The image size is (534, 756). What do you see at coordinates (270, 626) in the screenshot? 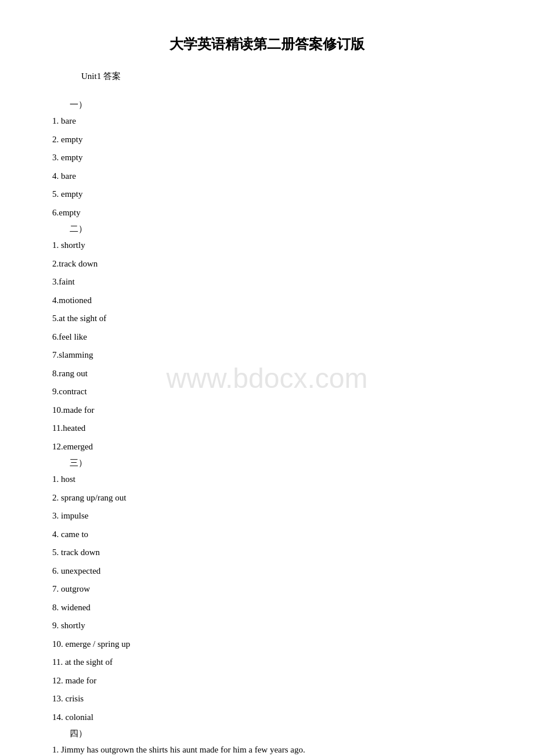
I see `list-item: 9. shortly` at bounding box center [270, 626].